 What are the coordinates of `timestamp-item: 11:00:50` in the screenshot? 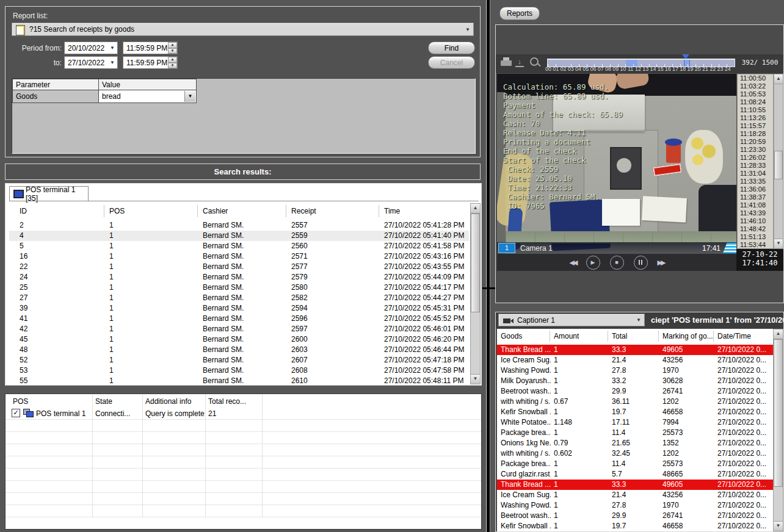 It's located at (755, 78).